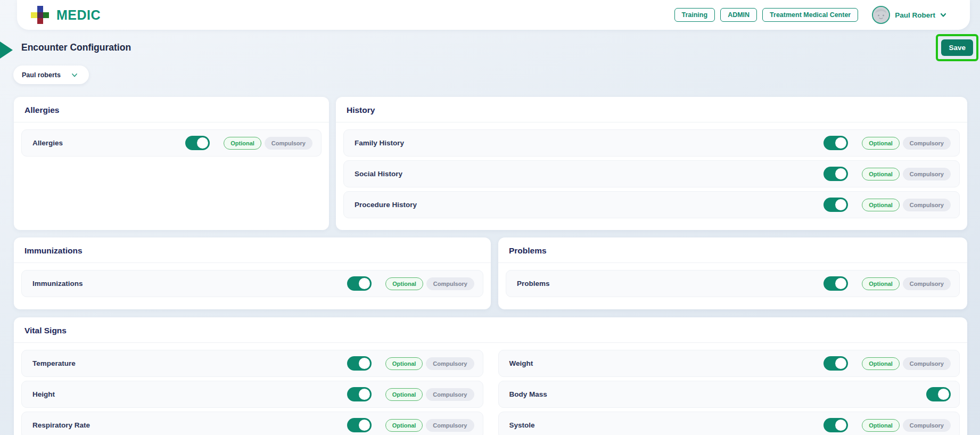  I want to click on user-menu: Paul Robert, so click(909, 15).